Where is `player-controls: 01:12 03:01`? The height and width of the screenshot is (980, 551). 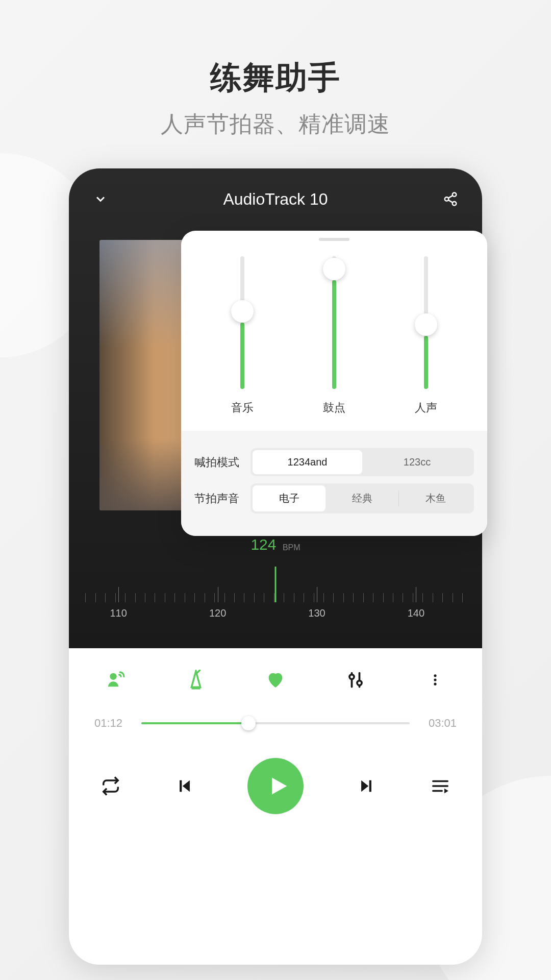
player-controls: 01:12 03:01 is located at coordinates (276, 744).